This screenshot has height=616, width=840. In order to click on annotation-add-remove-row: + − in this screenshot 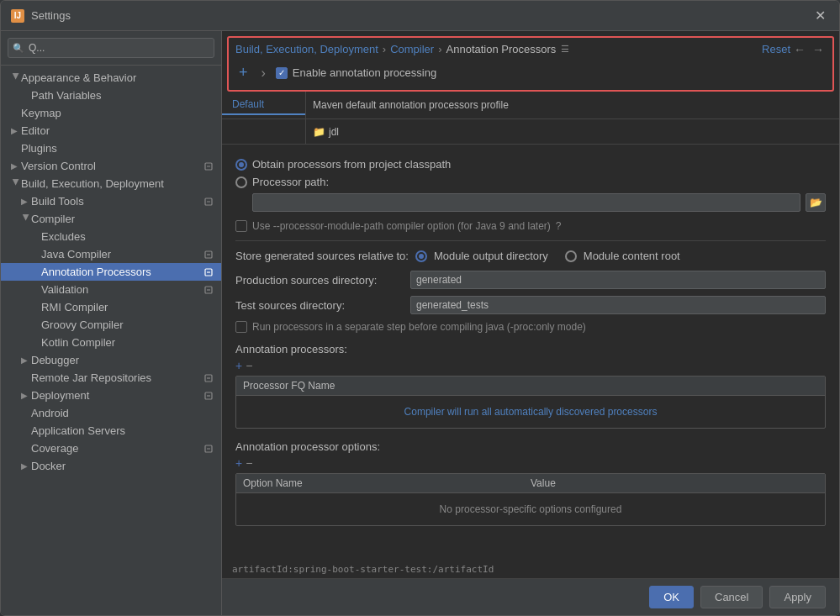, I will do `click(531, 366)`.